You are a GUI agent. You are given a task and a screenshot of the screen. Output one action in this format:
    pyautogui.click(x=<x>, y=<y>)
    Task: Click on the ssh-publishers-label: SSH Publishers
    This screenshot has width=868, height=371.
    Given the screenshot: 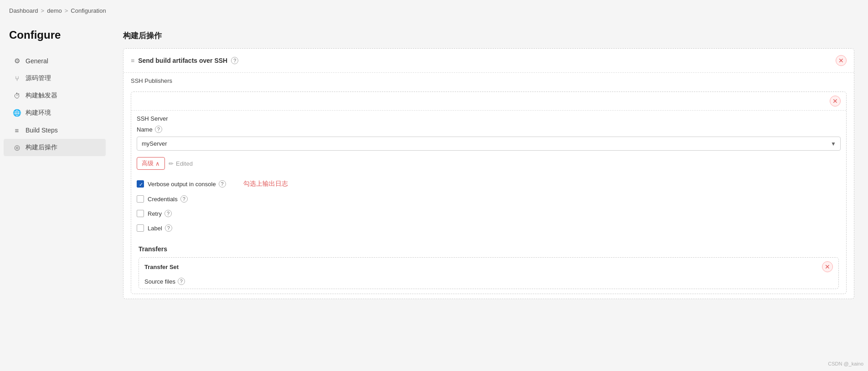 What is the action you would take?
    pyautogui.click(x=488, y=80)
    